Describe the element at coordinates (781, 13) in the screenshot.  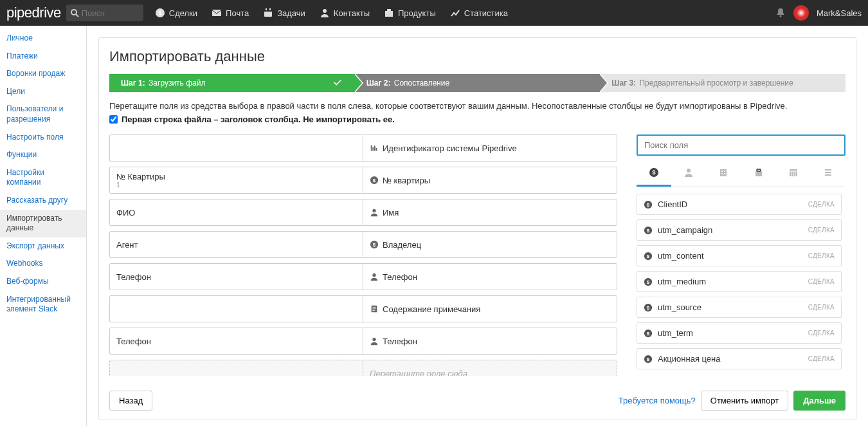
I see `notifications-button` at that location.